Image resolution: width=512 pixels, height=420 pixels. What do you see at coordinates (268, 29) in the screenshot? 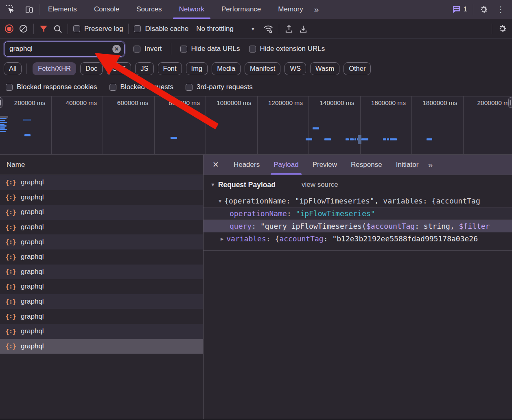
I see `network-conditions-icon` at bounding box center [268, 29].